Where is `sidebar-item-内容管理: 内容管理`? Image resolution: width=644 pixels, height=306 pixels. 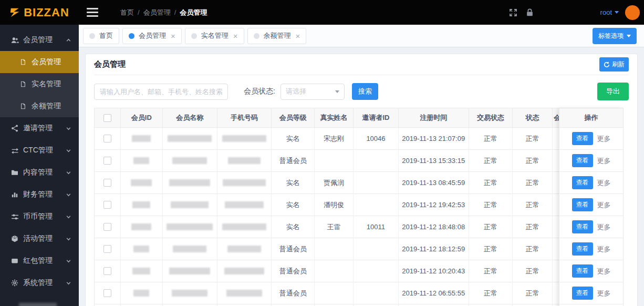
sidebar-item-内容管理: 内容管理 is located at coordinates (39, 172).